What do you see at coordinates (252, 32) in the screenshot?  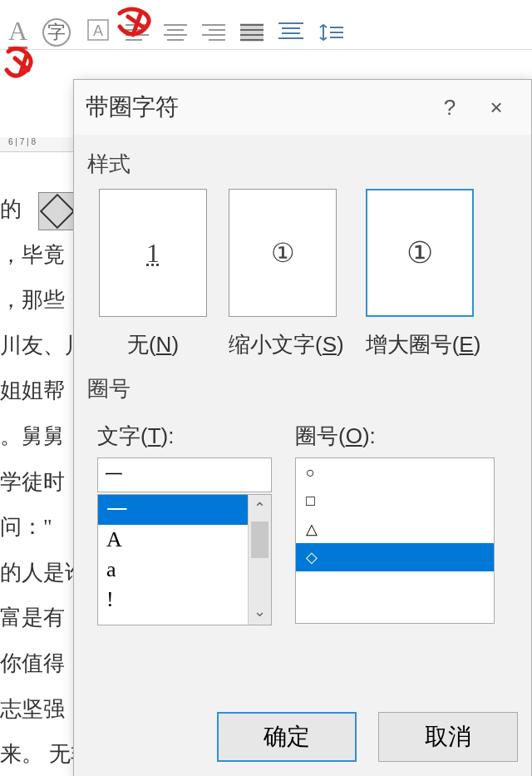 I see `align-justify-button` at bounding box center [252, 32].